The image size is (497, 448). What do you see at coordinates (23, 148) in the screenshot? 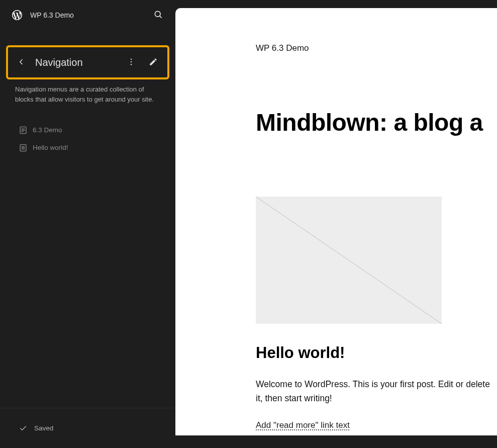
I see `post-icon` at bounding box center [23, 148].